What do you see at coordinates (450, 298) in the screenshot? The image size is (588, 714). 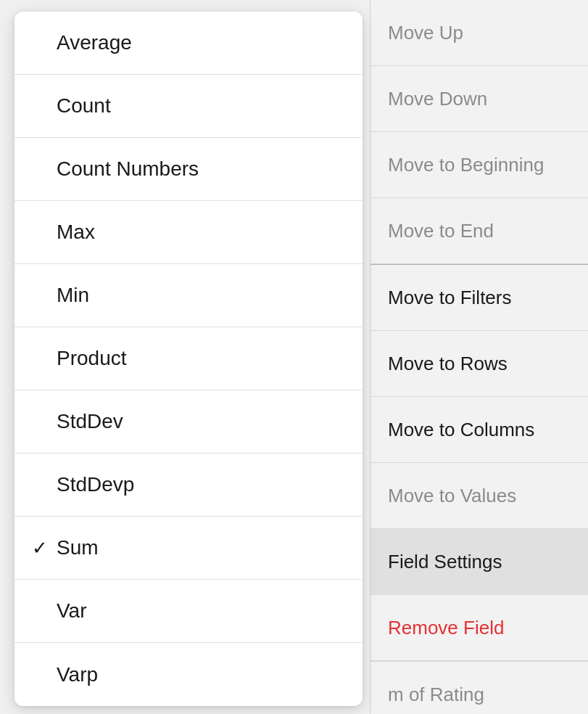 I see `move-to-filters-label: Move to Filters` at bounding box center [450, 298].